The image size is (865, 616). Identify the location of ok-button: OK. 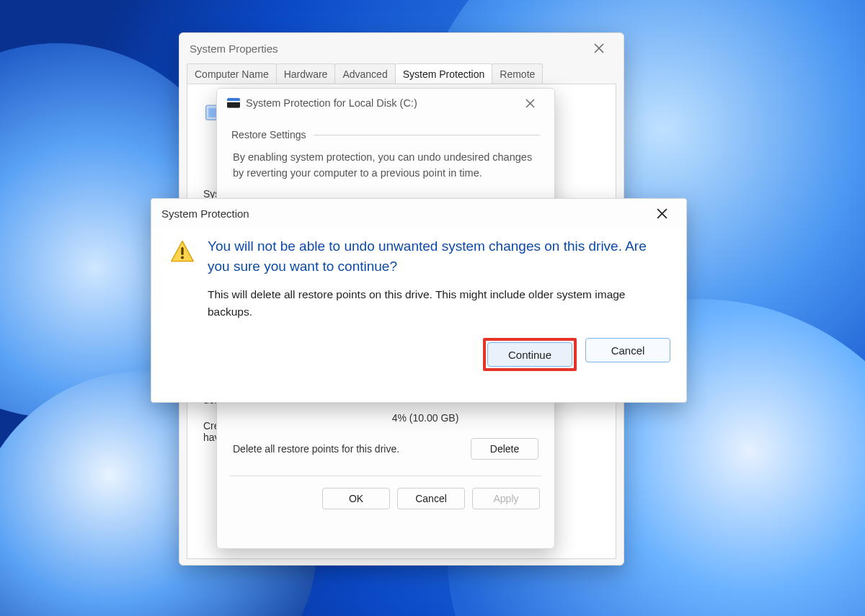
(356, 499).